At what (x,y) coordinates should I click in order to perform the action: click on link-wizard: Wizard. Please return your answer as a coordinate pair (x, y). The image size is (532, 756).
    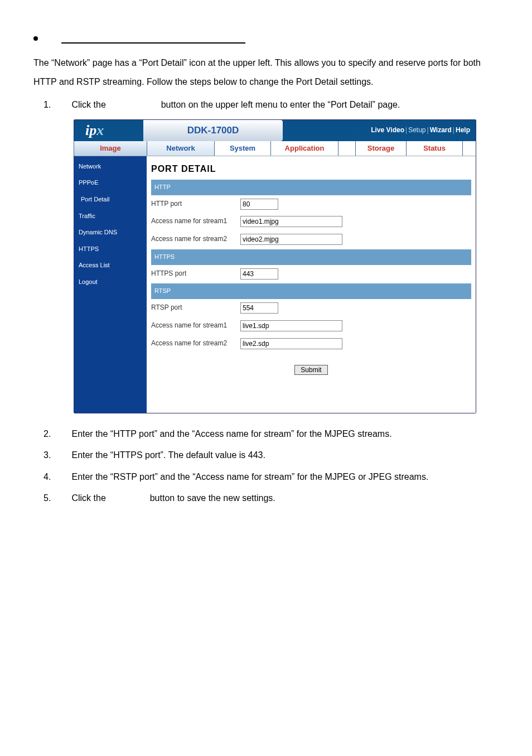
    Looking at the image, I should click on (441, 130).